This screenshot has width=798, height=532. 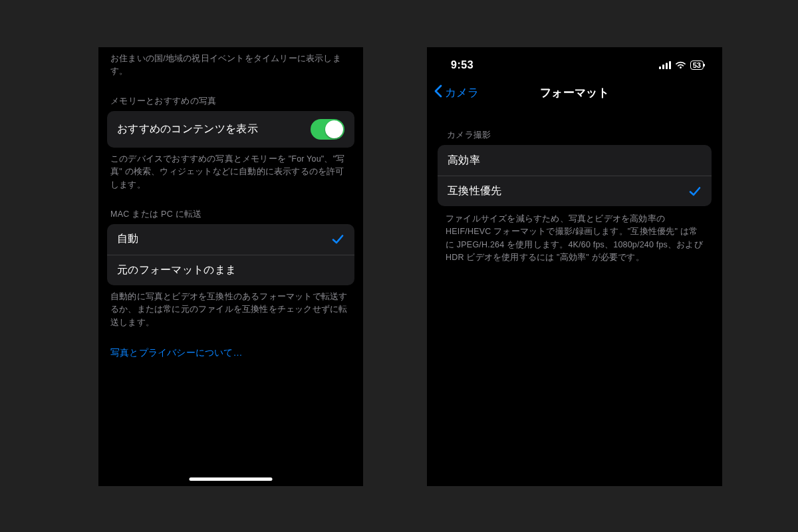 What do you see at coordinates (462, 65) in the screenshot?
I see `status-time: 9:53` at bounding box center [462, 65].